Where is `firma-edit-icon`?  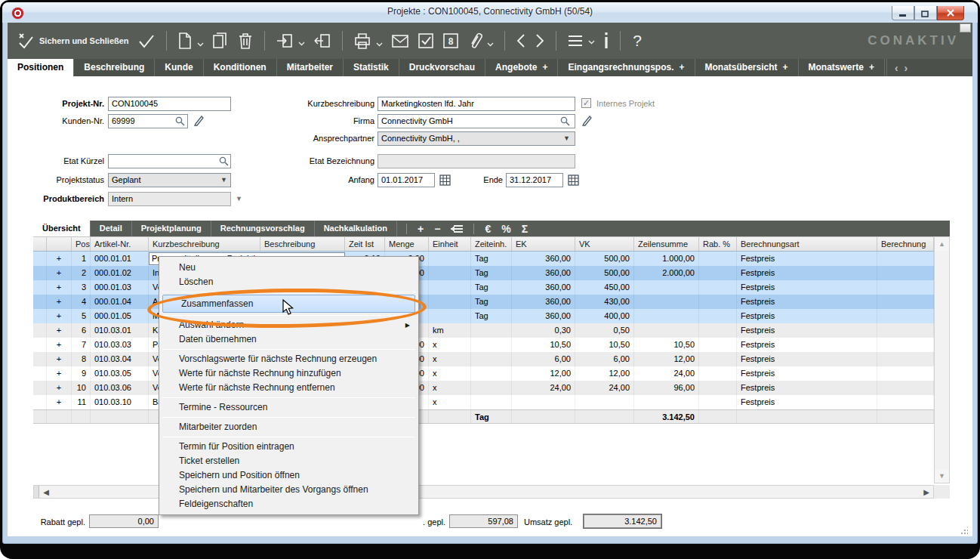
firma-edit-icon is located at coordinates (587, 121).